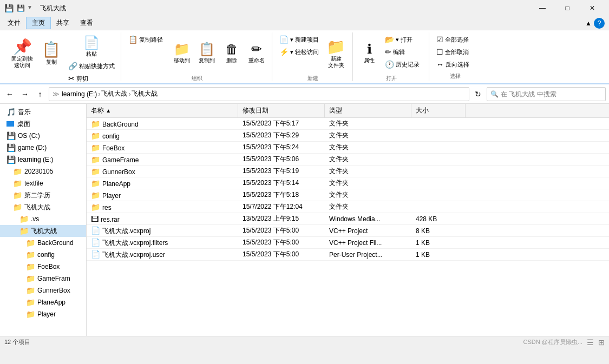  What do you see at coordinates (147, 39) in the screenshot?
I see `copy-path-button: 📋 复制路径` at bounding box center [147, 39].